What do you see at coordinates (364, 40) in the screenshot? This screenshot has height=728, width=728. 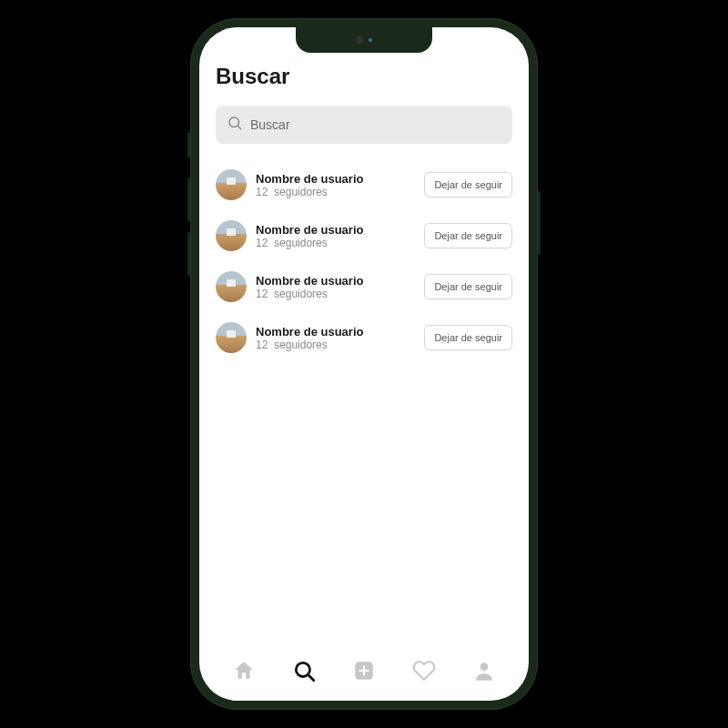 I see `phone-notch` at bounding box center [364, 40].